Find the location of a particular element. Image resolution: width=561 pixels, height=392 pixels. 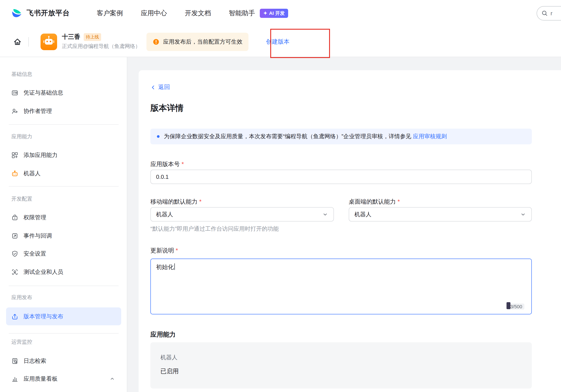

test-scan-icon is located at coordinates (15, 272).